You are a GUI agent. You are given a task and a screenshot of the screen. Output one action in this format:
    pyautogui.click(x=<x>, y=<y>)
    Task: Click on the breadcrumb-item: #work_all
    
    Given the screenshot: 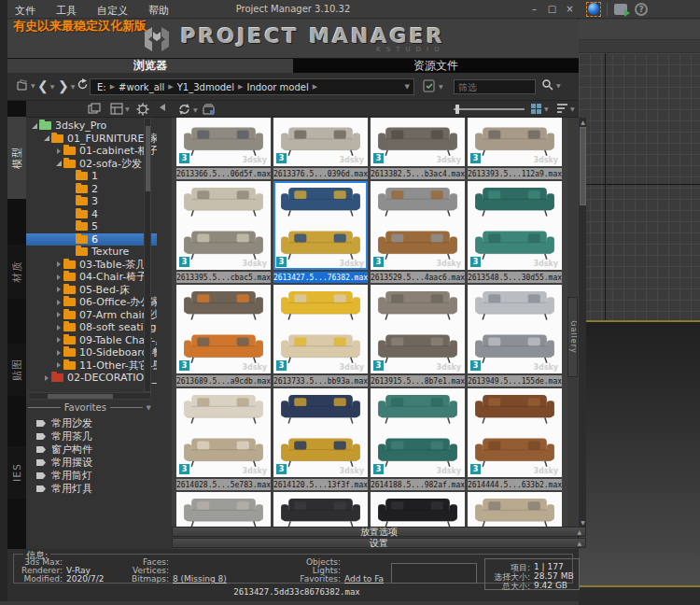 What is the action you would take?
    pyautogui.click(x=142, y=88)
    